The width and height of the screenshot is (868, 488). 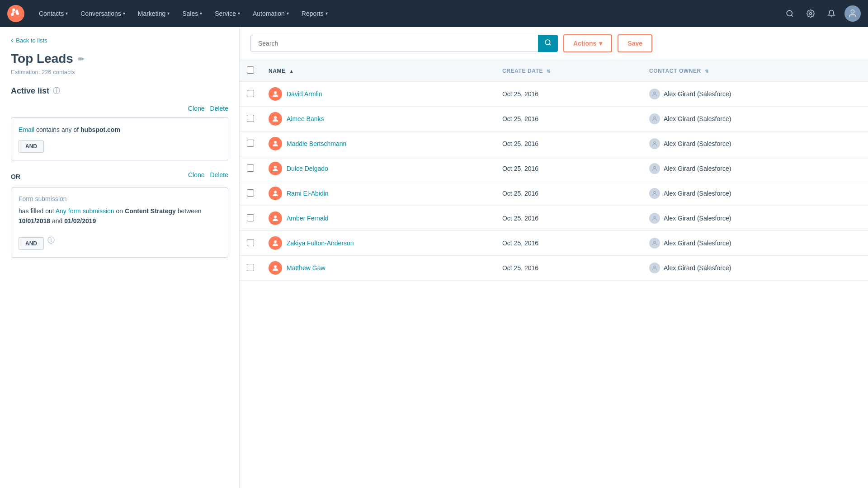 I want to click on and-info-row: AND ⓘ, so click(x=119, y=241).